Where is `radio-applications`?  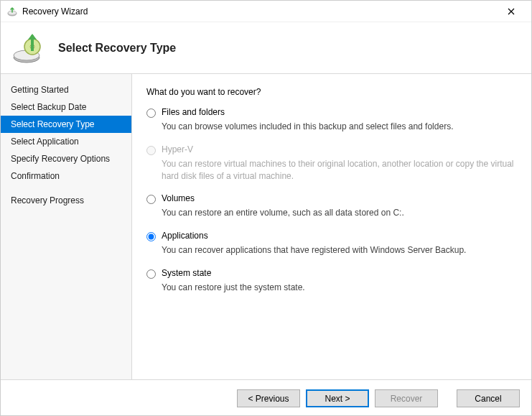 radio-applications is located at coordinates (151, 237).